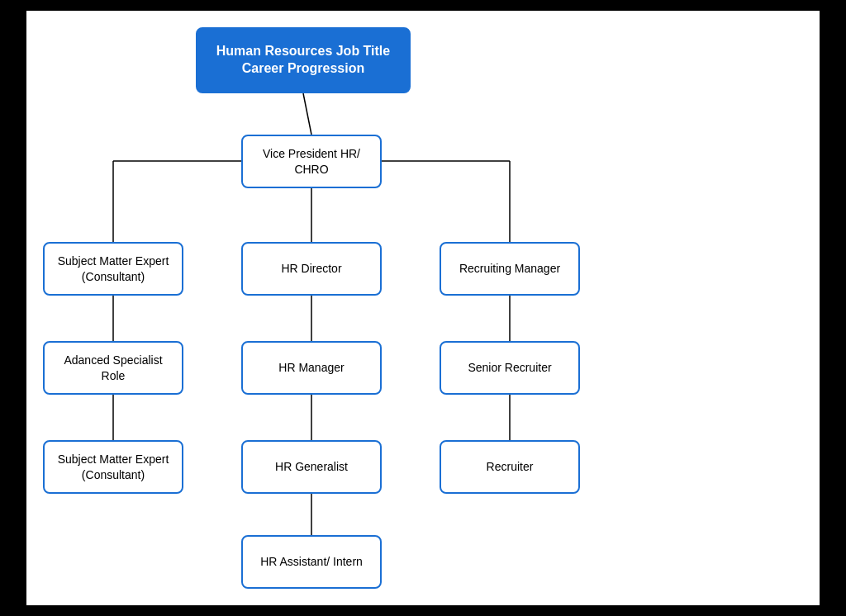 Image resolution: width=846 pixels, height=616 pixels. I want to click on sme2-label: Subject Matter Expert (Consultant), so click(113, 467).